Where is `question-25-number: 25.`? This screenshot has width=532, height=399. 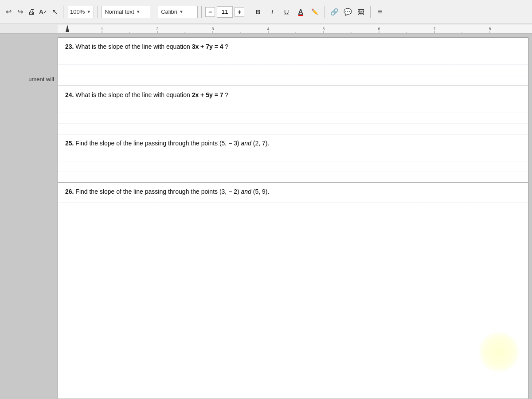 question-25-number: 25. is located at coordinates (69, 143).